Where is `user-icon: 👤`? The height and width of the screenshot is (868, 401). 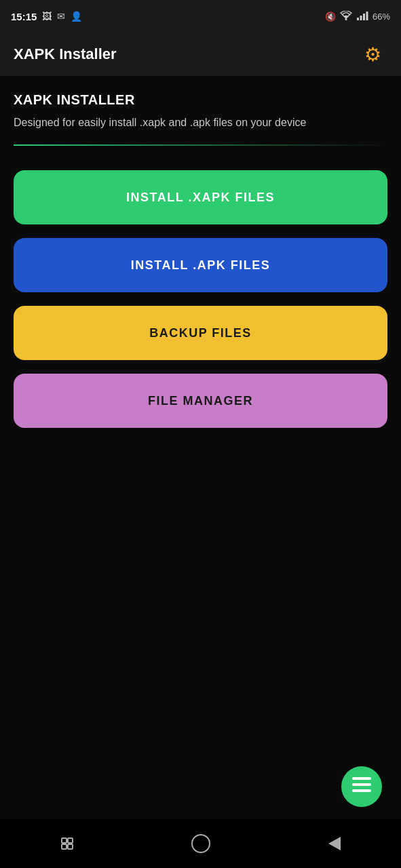 user-icon: 👤 is located at coordinates (76, 16).